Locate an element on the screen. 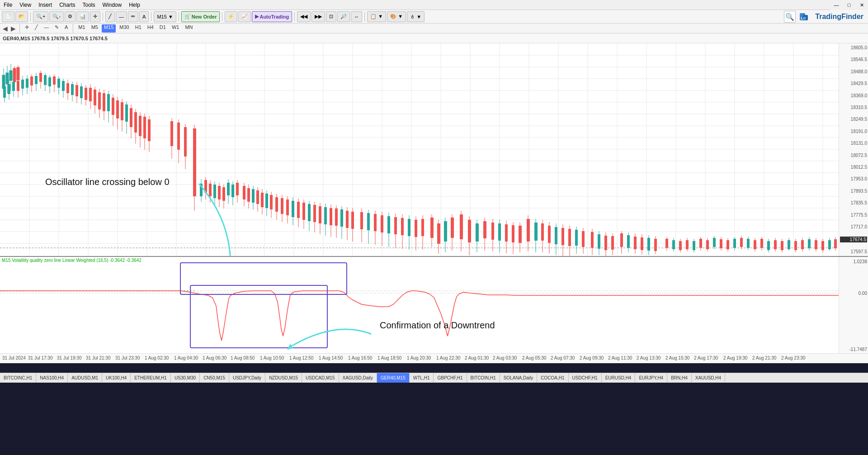  zoom-sel: 🔎 is located at coordinates (344, 17).